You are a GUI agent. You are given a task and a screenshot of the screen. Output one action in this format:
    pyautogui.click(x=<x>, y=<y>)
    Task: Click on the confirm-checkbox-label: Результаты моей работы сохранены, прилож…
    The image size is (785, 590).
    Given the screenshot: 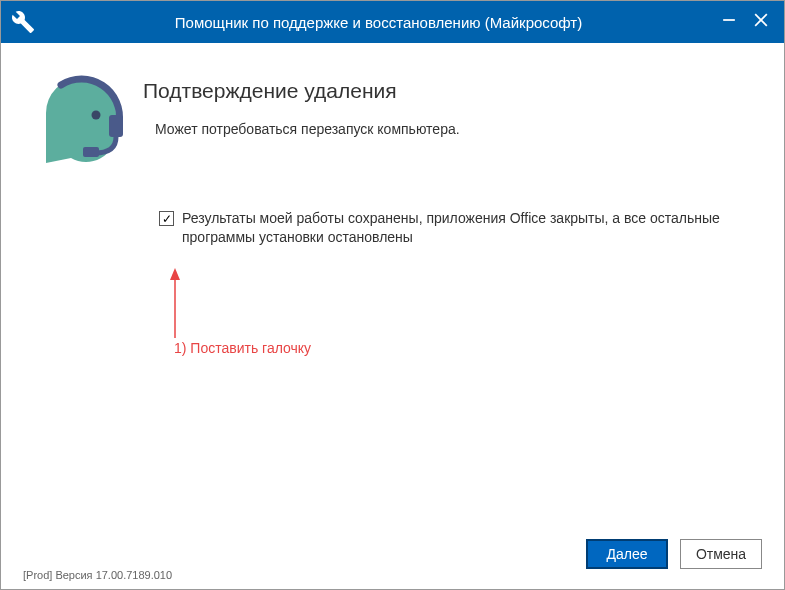 What is the action you would take?
    pyautogui.click(x=468, y=228)
    